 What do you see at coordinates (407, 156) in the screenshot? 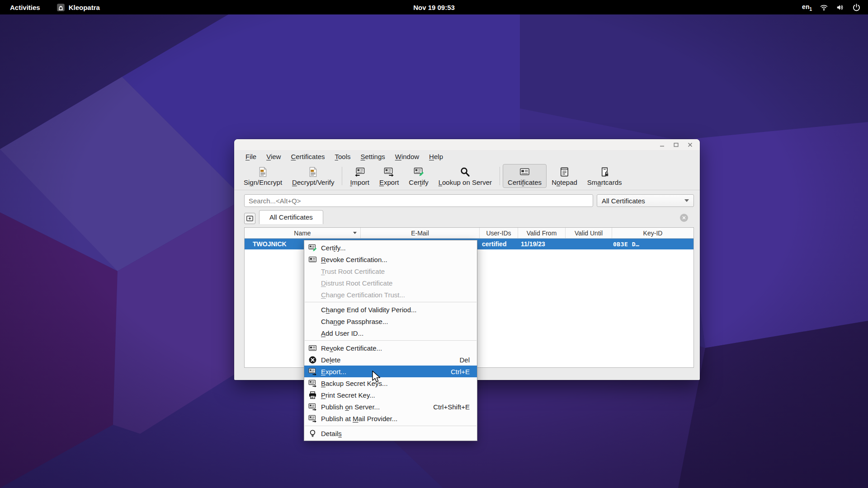
I see `menu-window: Window` at bounding box center [407, 156].